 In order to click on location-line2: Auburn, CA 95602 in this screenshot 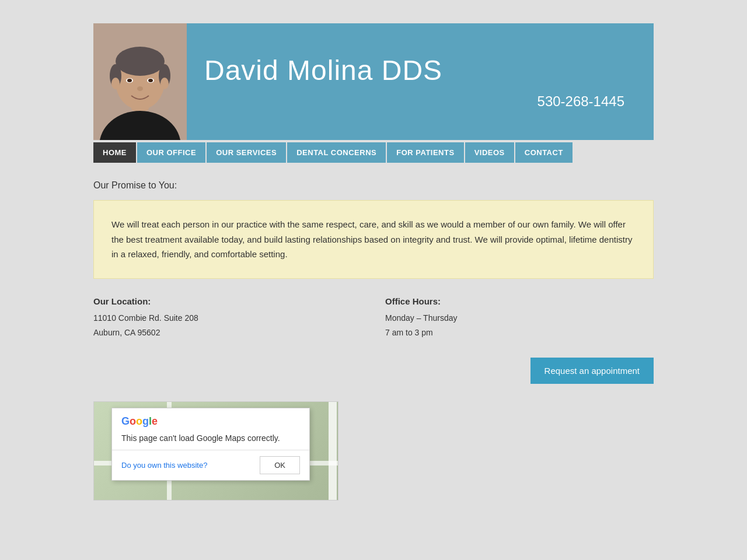, I will do `click(228, 332)`.